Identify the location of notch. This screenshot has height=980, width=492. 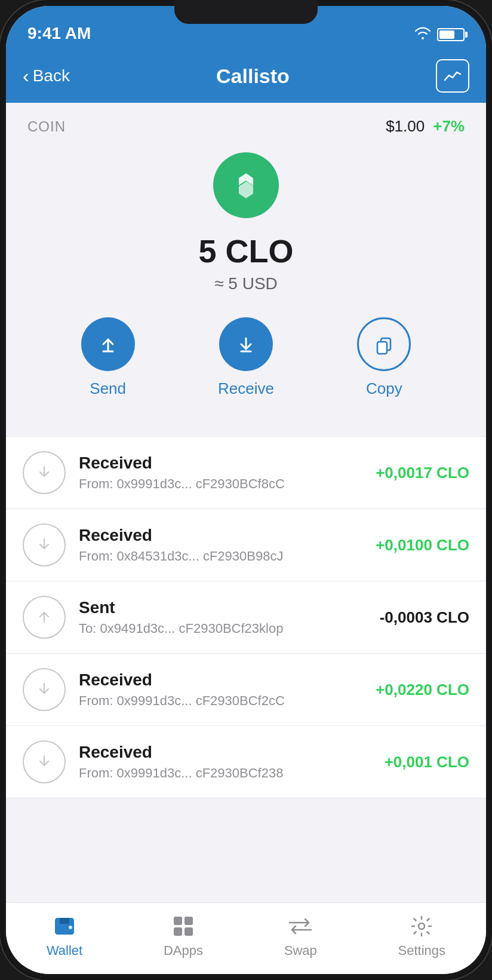
(246, 12).